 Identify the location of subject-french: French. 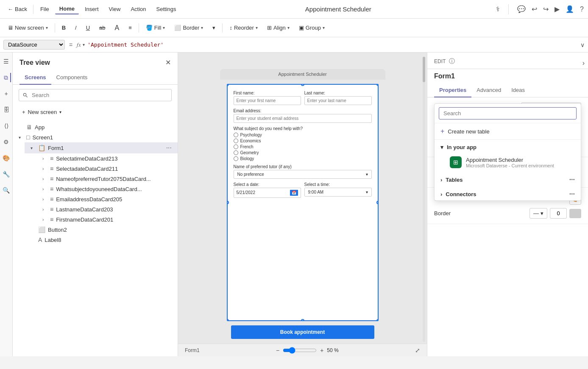
(303, 147).